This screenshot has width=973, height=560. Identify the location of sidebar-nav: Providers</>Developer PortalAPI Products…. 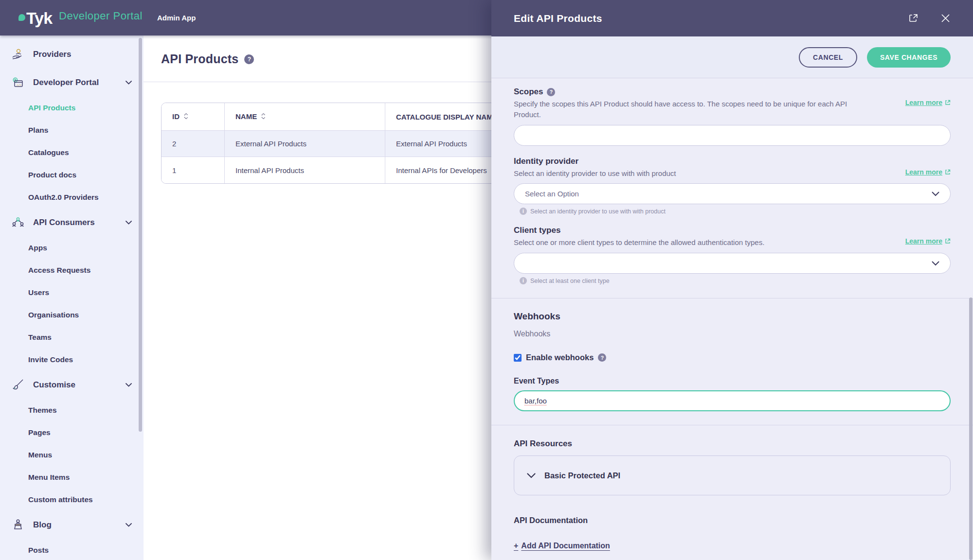
(72, 300).